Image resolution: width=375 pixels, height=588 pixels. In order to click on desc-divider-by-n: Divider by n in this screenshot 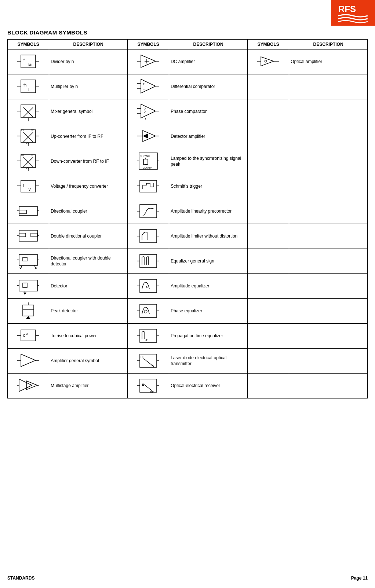, I will do `click(88, 62)`.